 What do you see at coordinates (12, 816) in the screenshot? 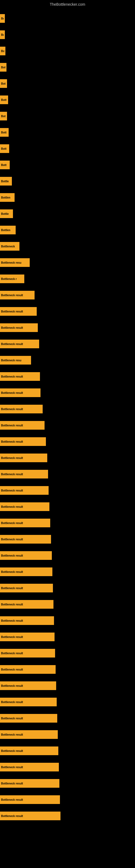
I see `bar-label-50: Bottleneck result` at bounding box center [12, 816].